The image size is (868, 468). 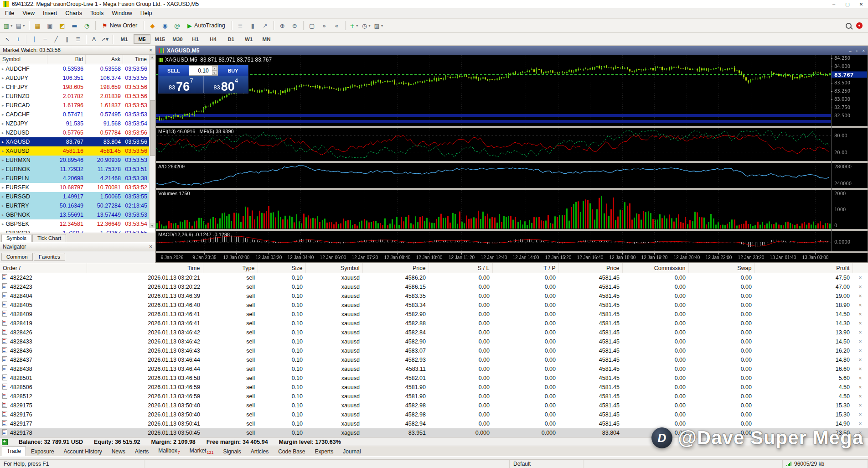 What do you see at coordinates (67, 59) in the screenshot?
I see `col-bid: Bid` at bounding box center [67, 59].